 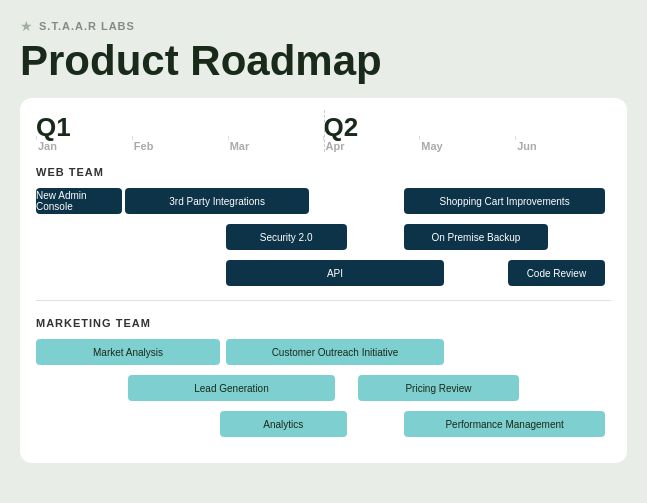 What do you see at coordinates (286, 237) in the screenshot?
I see `task-security: Security 2.0` at bounding box center [286, 237].